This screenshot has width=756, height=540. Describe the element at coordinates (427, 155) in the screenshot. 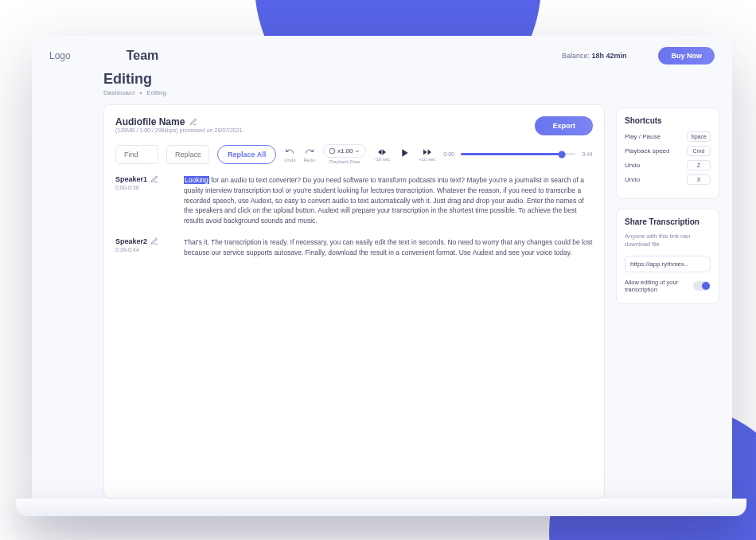

I see `forward-10-button: +10 sec` at that location.